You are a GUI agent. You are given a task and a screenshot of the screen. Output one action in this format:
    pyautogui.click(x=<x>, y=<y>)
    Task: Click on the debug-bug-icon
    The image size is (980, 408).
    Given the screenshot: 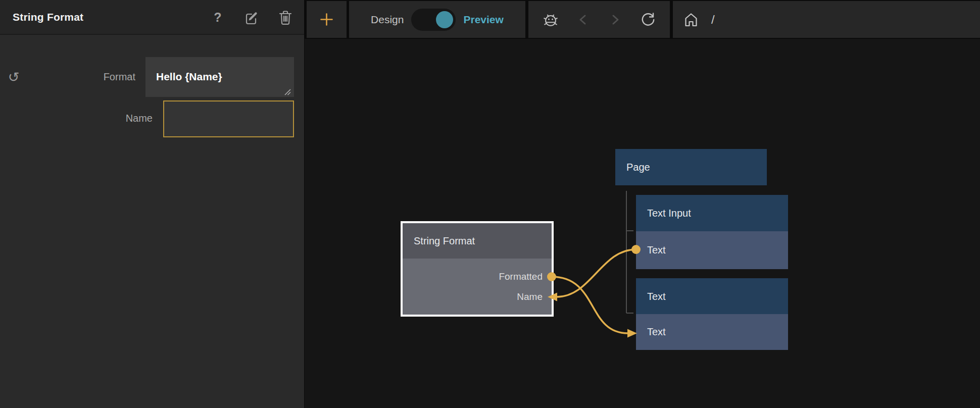 What is the action you would take?
    pyautogui.click(x=551, y=20)
    